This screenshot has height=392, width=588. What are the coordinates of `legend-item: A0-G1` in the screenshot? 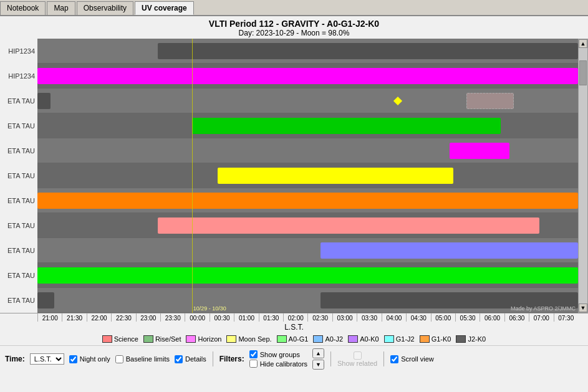 It's located at (293, 339).